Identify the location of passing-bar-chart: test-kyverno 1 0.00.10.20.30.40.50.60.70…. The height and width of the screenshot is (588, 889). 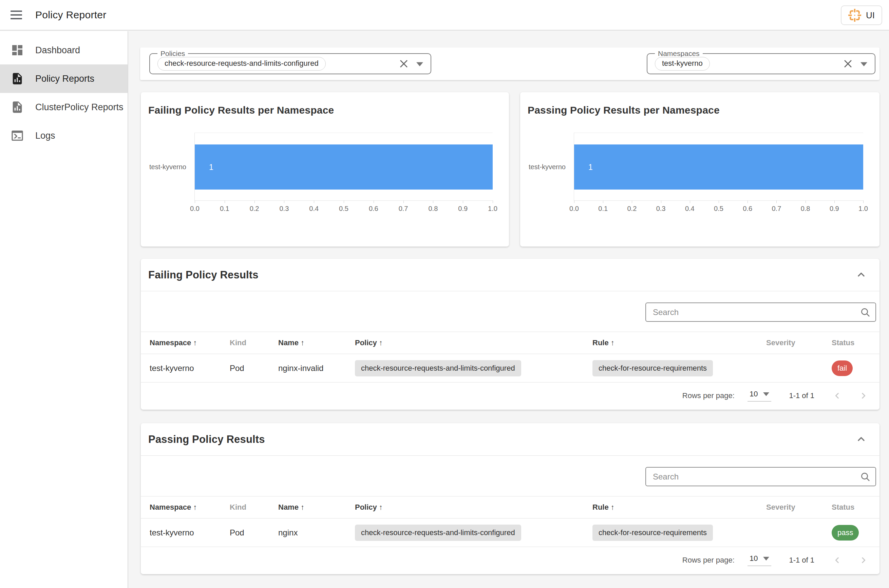
(718, 166).